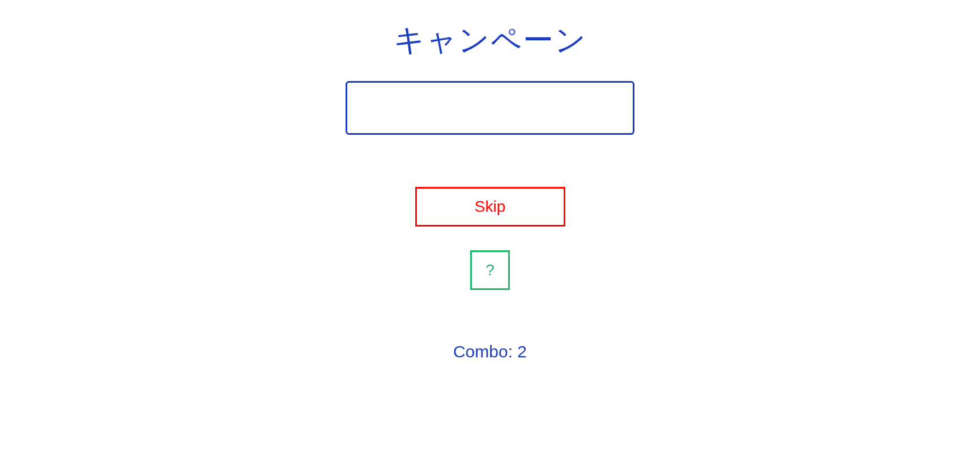 The width and height of the screenshot is (980, 452). What do you see at coordinates (490, 352) in the screenshot?
I see `combo-counter: Combo: 2` at bounding box center [490, 352].